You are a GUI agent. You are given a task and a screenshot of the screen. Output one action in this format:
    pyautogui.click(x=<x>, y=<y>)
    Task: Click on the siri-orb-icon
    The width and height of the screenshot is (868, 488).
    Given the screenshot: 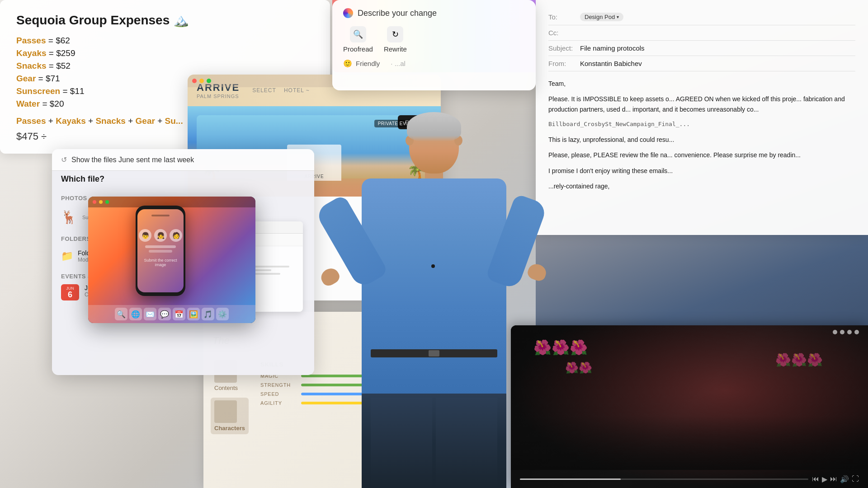 What is the action you would take?
    pyautogui.click(x=348, y=13)
    